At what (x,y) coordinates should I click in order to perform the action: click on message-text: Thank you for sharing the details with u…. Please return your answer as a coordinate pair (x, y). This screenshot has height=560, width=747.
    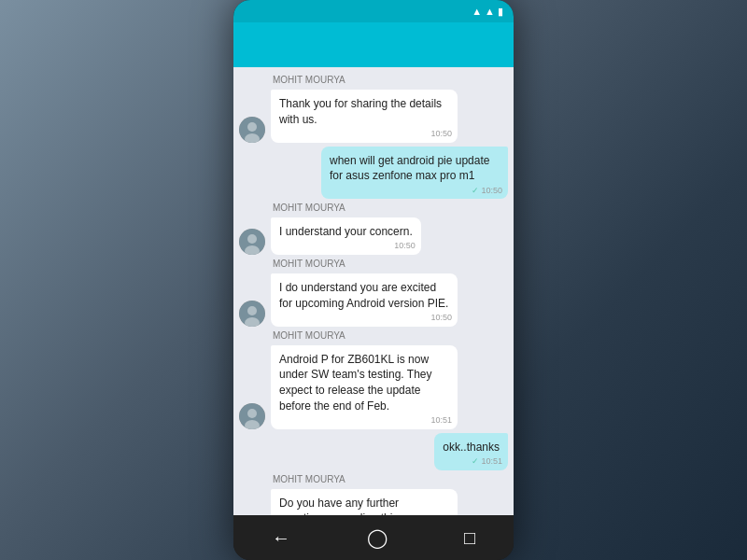
    Looking at the image, I should click on (360, 112).